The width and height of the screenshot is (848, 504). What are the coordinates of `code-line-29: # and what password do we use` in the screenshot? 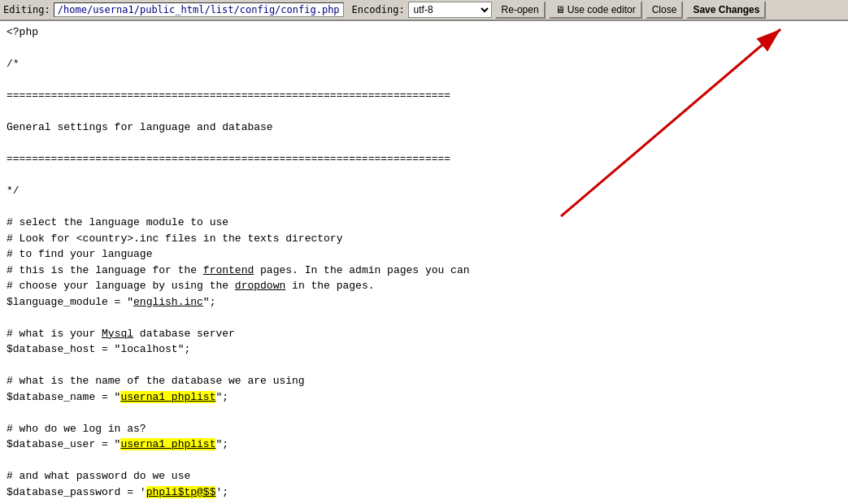 It's located at (98, 476).